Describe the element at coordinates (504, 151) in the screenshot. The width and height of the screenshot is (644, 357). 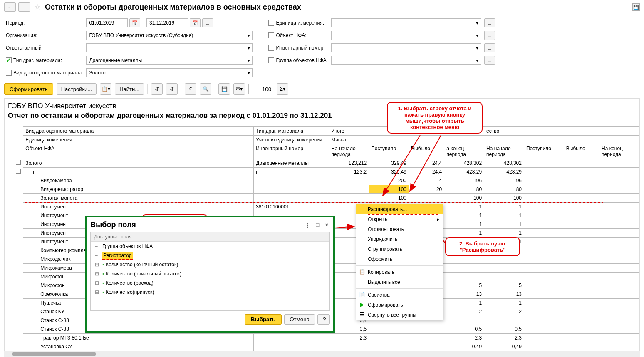
I see `hdr-begin2: На начало периода` at that location.